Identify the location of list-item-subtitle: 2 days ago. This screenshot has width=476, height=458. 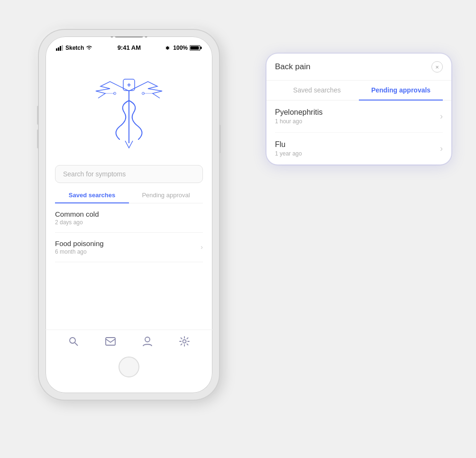
(77, 222).